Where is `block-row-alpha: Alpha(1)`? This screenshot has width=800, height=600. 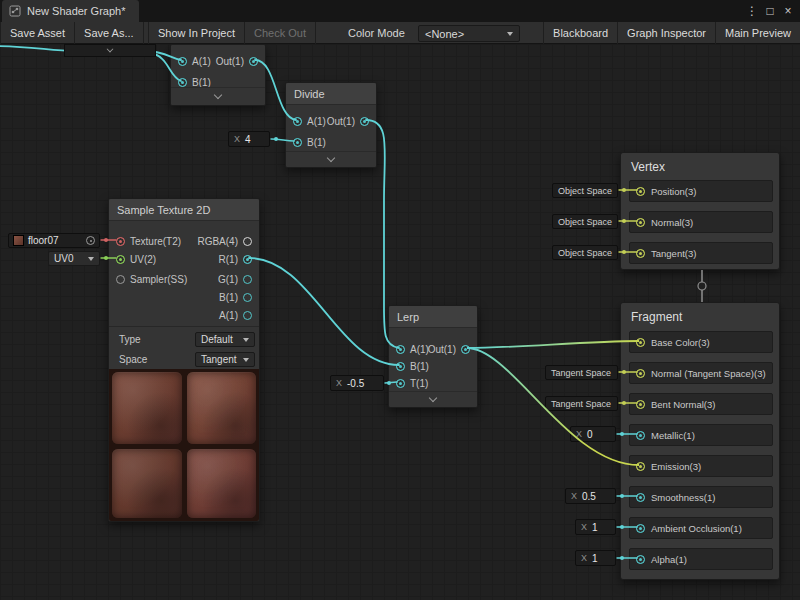
block-row-alpha: Alpha(1) is located at coordinates (701, 559).